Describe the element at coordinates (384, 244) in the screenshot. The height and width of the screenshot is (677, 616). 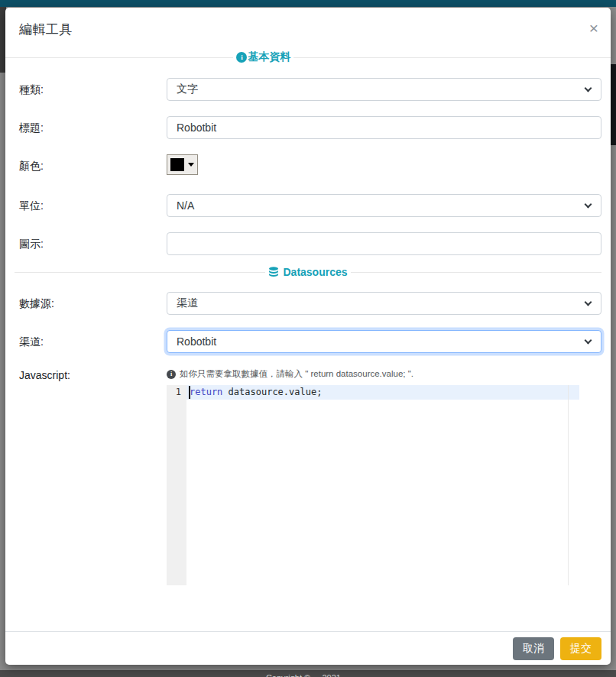
I see `icon-input` at that location.